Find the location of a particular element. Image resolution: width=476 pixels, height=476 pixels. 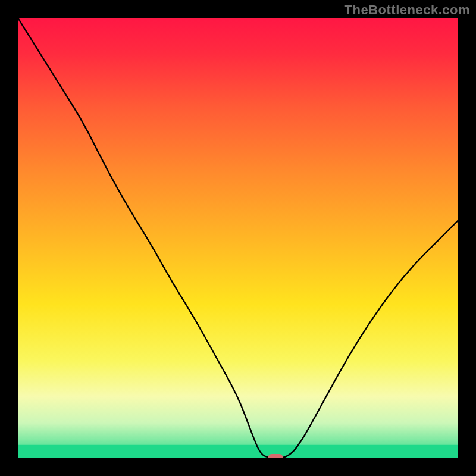

optimal-marker is located at coordinates (275, 456).